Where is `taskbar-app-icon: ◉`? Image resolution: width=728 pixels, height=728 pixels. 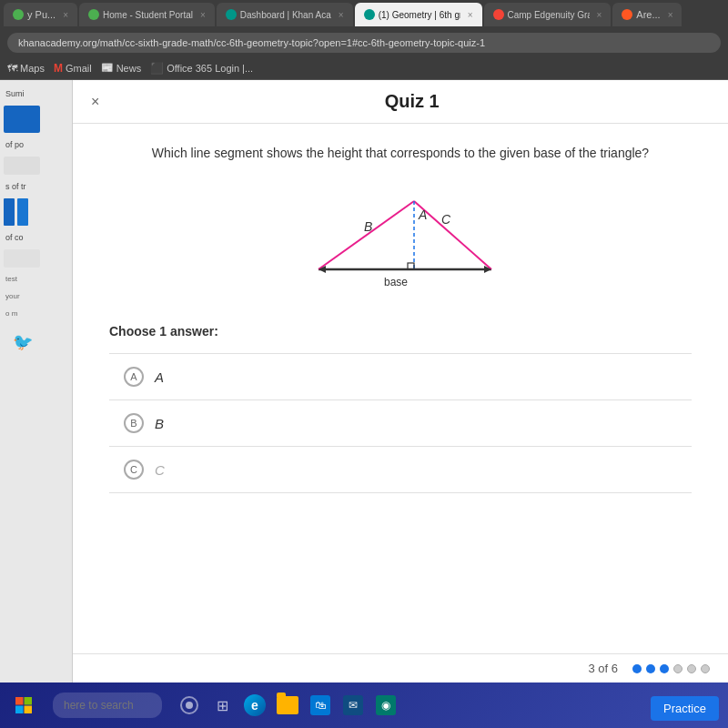 taskbar-app-icon: ◉ is located at coordinates (386, 705).